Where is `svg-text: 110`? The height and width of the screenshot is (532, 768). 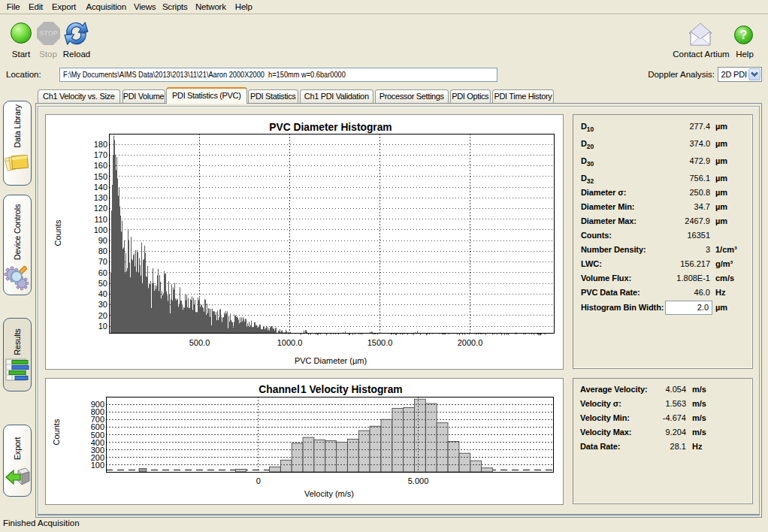
svg-text: 110 is located at coordinates (101, 219).